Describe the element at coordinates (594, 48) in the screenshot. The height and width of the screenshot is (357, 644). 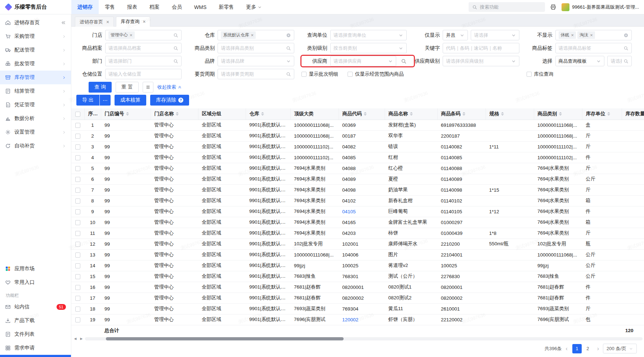
I see `product-tag-input: 请选择商品标签` at that location.